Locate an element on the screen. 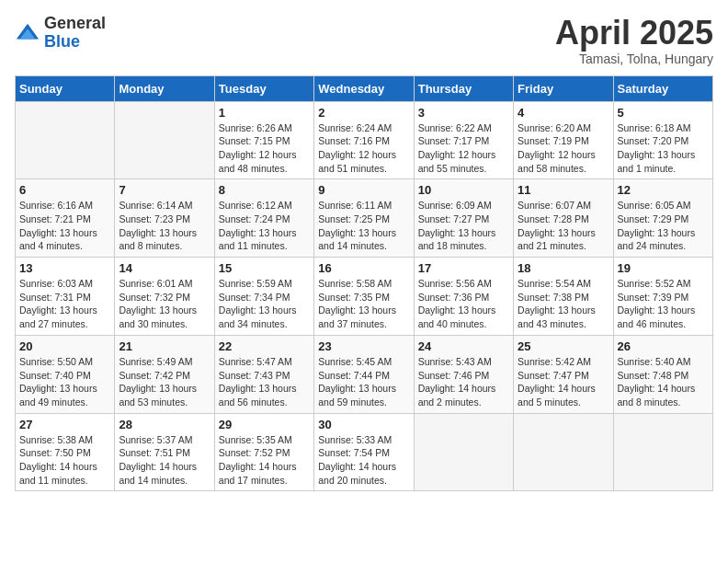 This screenshot has width=728, height=563. header-day-saturday: Saturday is located at coordinates (663, 88).